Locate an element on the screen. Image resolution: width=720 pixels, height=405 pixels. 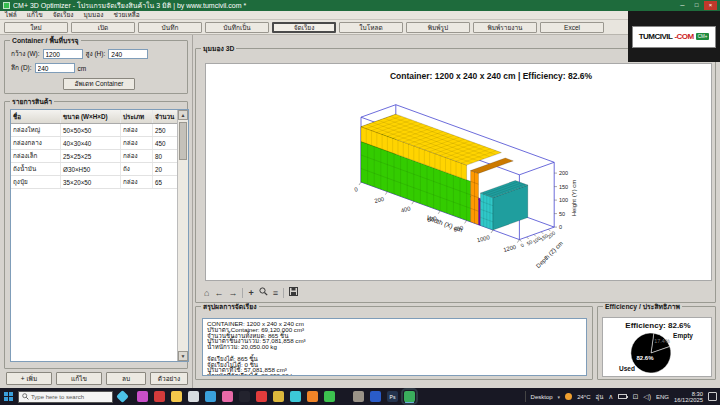
add-item-button: + เพิ่ม is located at coordinates (29, 378).